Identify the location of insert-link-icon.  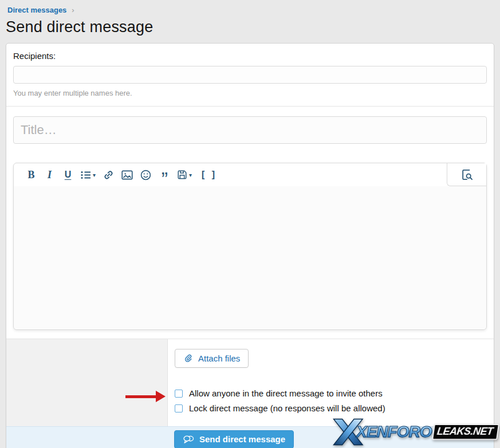
(109, 175).